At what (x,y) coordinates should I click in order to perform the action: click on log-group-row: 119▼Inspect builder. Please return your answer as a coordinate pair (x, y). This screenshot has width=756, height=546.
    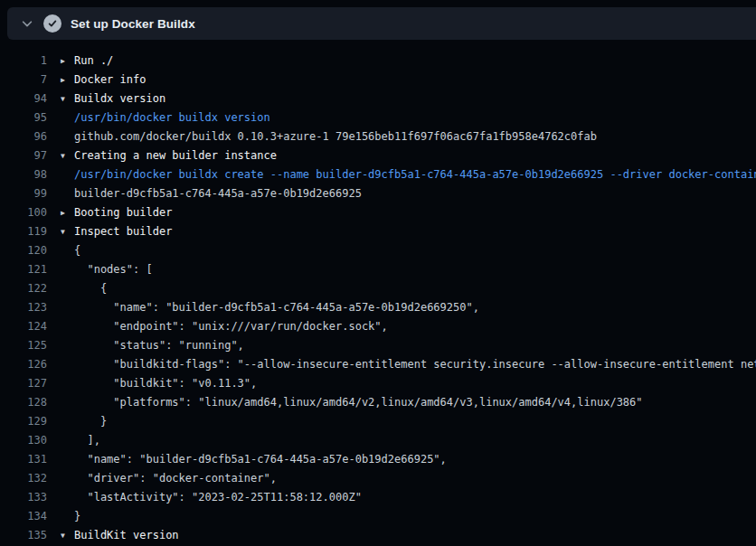
    Looking at the image, I should click on (378, 231).